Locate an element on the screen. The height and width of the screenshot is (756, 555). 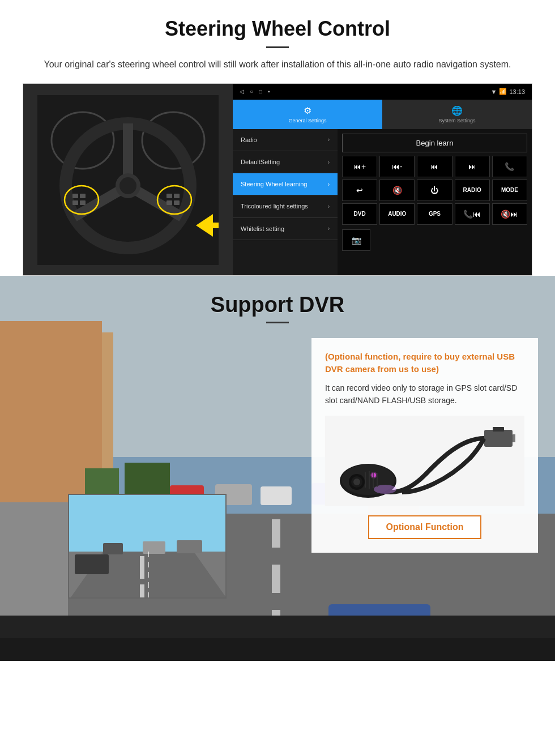
title-divider is located at coordinates (278, 48).